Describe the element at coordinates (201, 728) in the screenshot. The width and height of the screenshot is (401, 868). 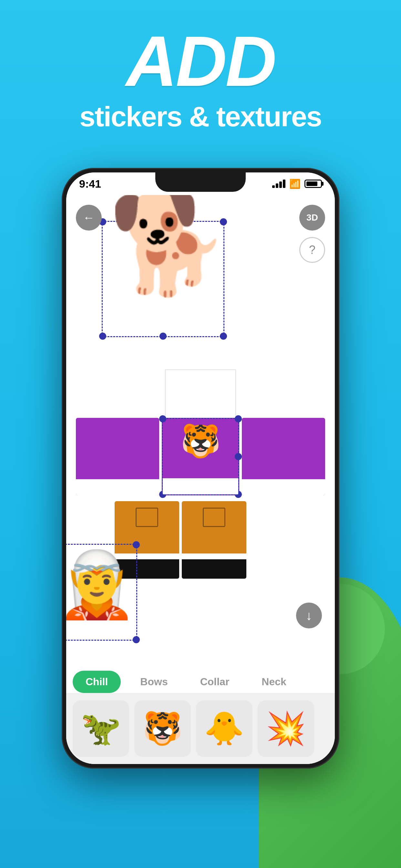
I see `sticker-grid: 🦖 🐯 🐥 💥` at that location.